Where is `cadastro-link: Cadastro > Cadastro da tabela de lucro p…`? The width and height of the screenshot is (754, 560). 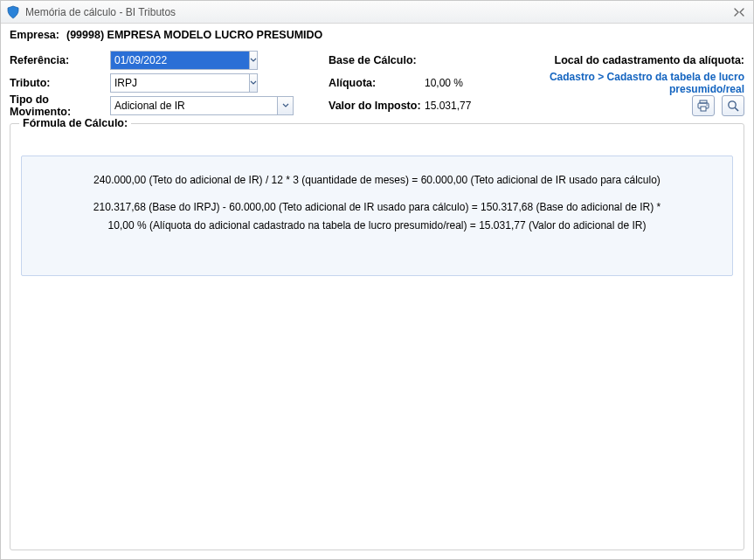 cadastro-link: Cadastro > Cadastro da tabela de lucro p… is located at coordinates (628, 83).